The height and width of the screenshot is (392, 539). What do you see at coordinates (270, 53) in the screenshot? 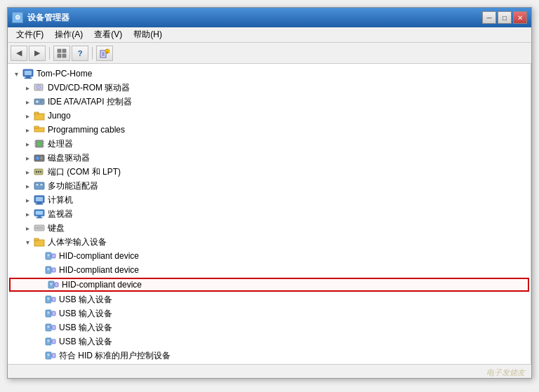
I see `toolbar: ◀ ▶ ? i` at bounding box center [270, 53].